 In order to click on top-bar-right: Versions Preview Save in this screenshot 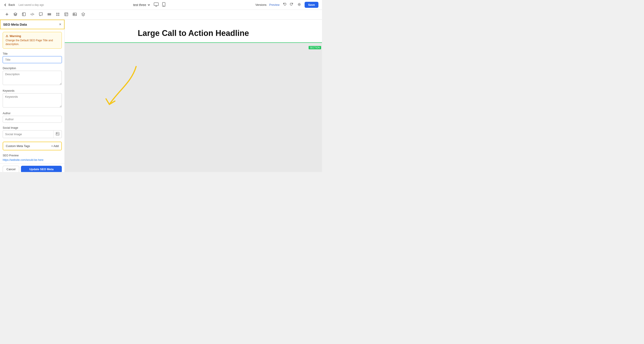, I will do `click(287, 5)`.